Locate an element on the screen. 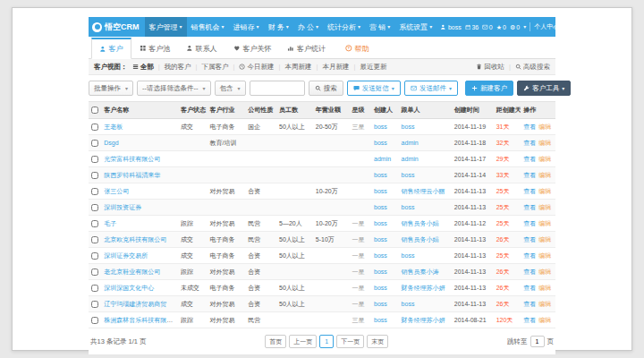  search-input is located at coordinates (277, 88).